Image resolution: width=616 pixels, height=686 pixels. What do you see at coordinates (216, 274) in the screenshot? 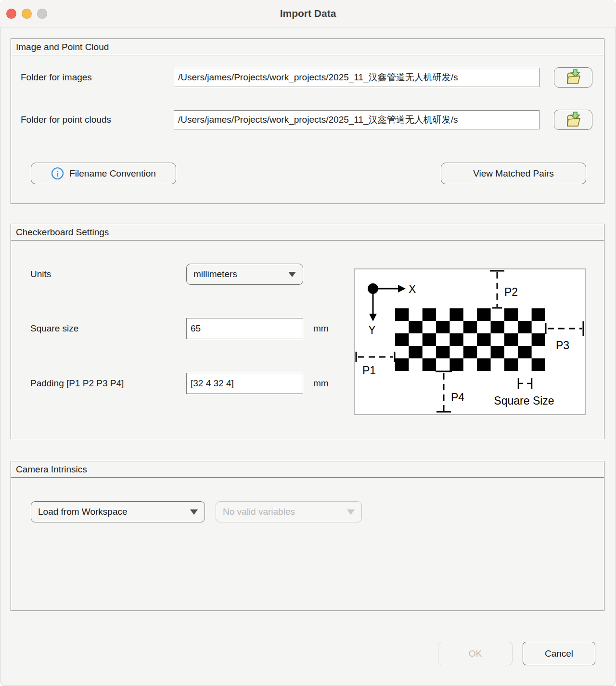
I see `units-dropdown-value: millimeters` at bounding box center [216, 274].